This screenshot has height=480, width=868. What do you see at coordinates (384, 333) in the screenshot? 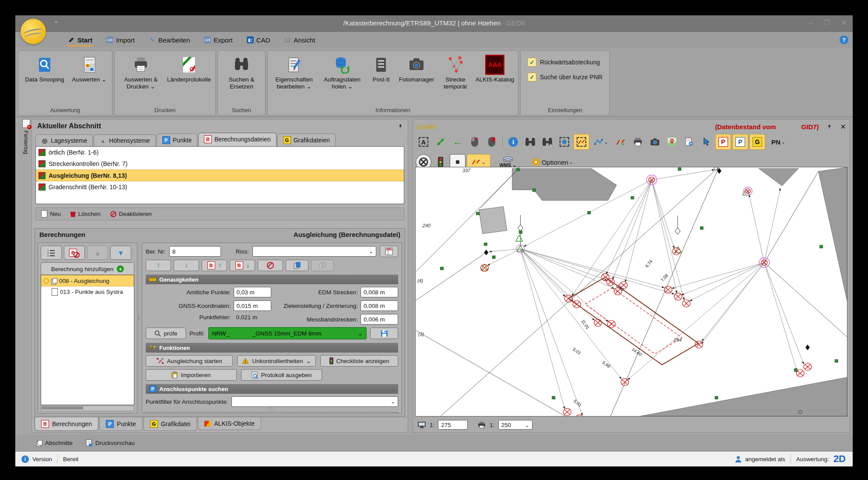
I see `save-profile-button` at bounding box center [384, 333].